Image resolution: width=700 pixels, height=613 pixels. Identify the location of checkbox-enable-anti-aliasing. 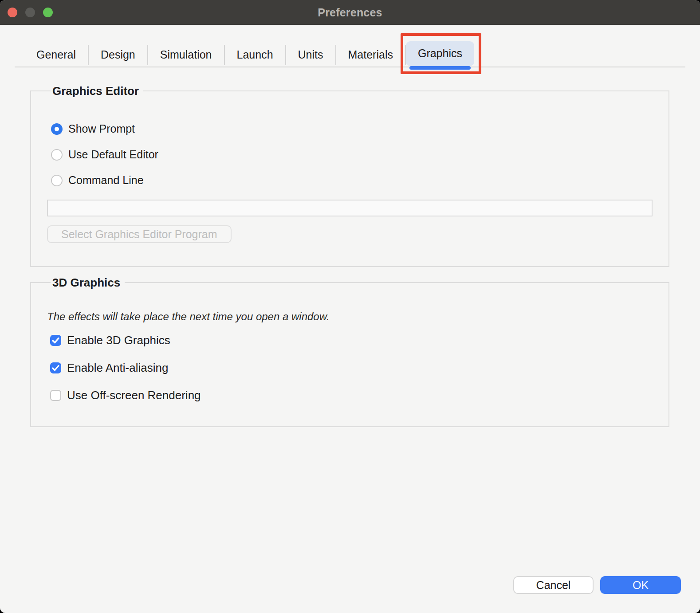
(56, 368).